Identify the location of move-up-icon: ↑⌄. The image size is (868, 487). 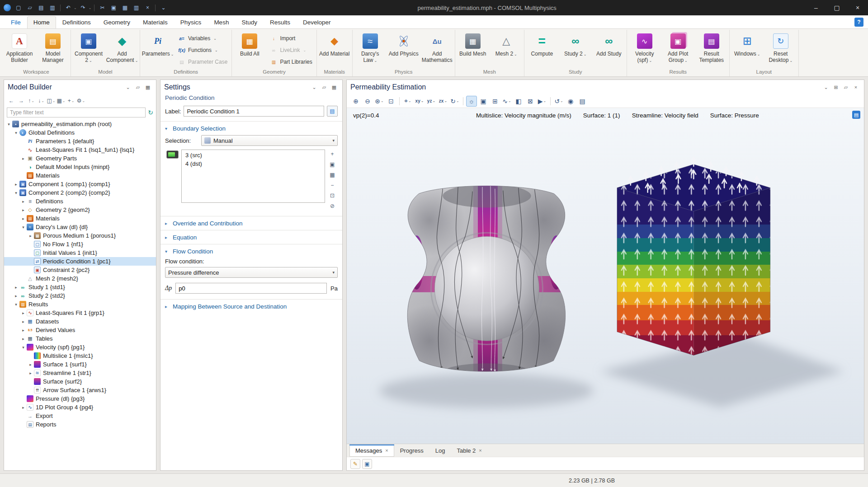
(31, 101).